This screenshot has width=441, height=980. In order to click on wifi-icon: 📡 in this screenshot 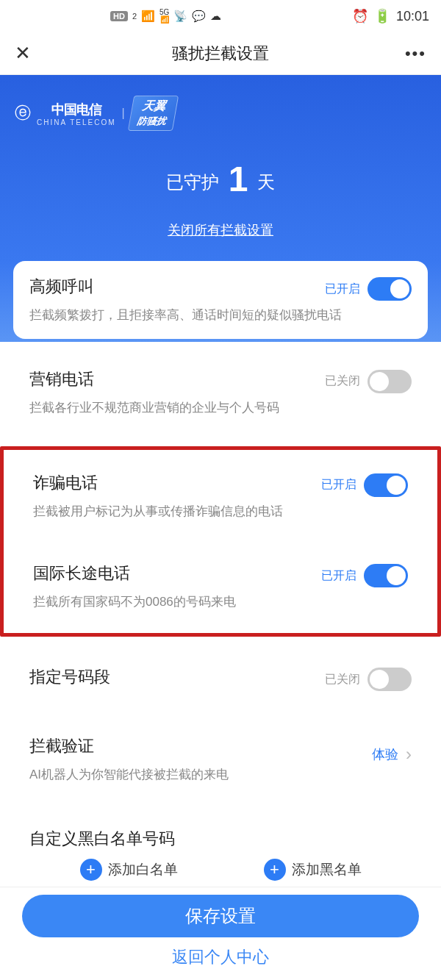, I will do `click(181, 16)`.